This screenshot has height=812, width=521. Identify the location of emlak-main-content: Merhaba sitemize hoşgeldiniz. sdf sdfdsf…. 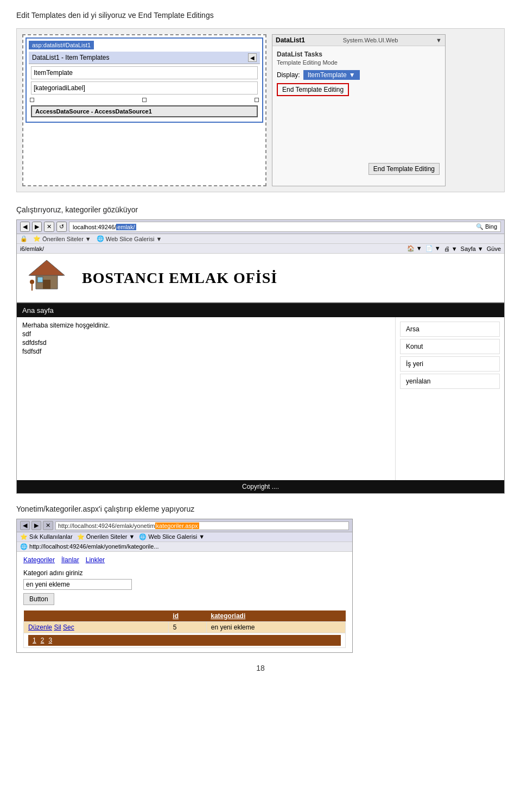
(206, 399).